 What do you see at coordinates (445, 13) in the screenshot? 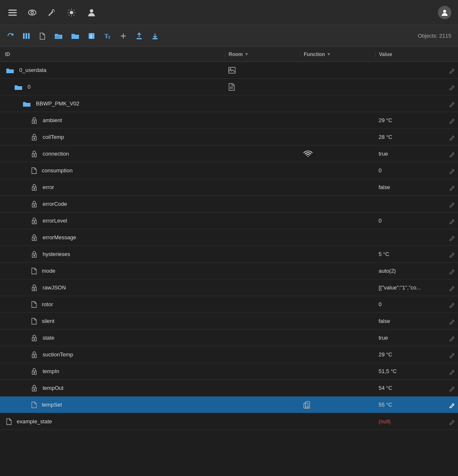
I see `topbar-right` at bounding box center [445, 13].